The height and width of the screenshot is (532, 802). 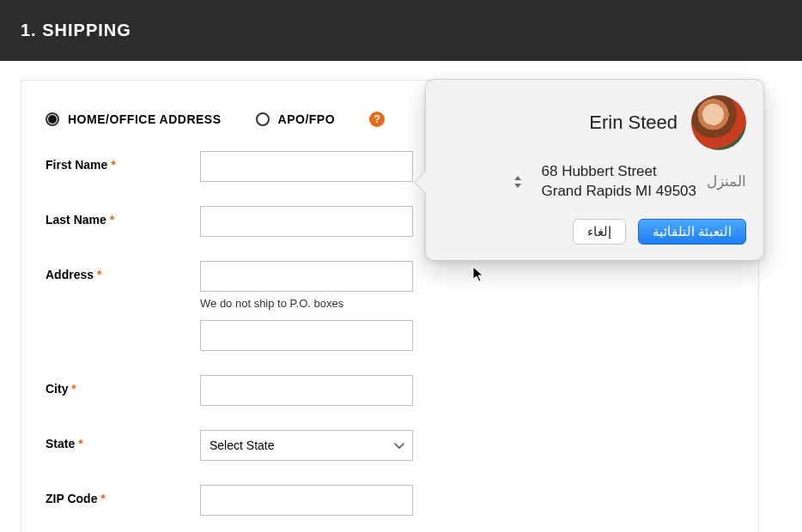 What do you see at coordinates (123, 161) in the screenshot?
I see `label-first-name: First Name *` at bounding box center [123, 161].